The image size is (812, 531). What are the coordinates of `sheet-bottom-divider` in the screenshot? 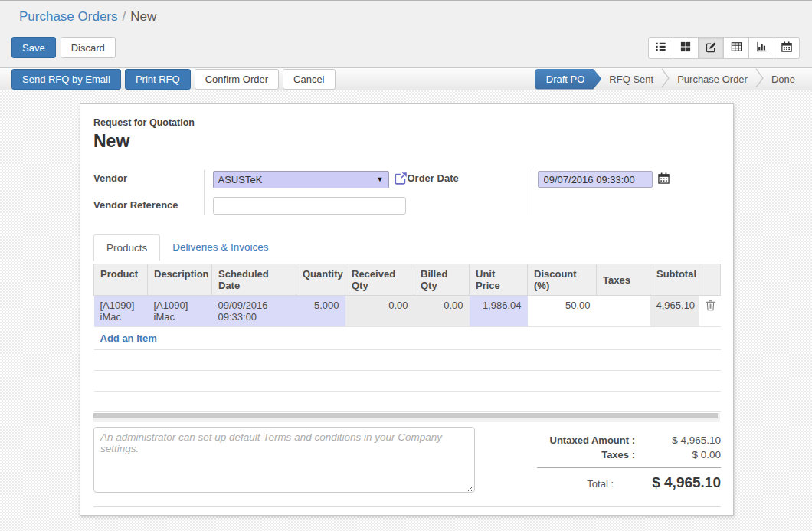 It's located at (408, 507).